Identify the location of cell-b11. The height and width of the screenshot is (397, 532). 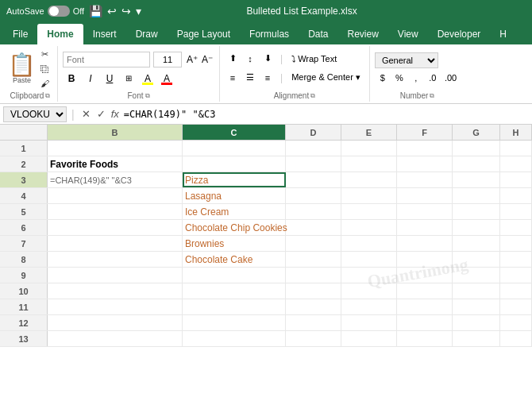
(115, 306).